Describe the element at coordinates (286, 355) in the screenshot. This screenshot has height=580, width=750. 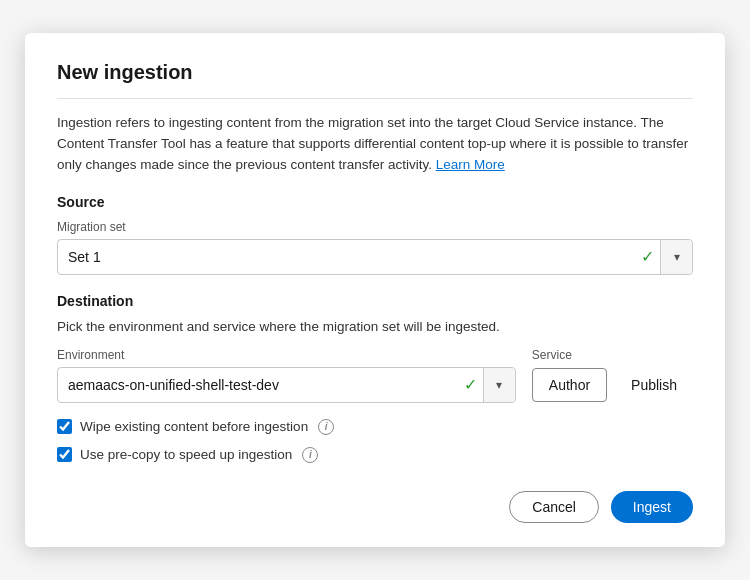
I see `environment-label: Environment` at that location.